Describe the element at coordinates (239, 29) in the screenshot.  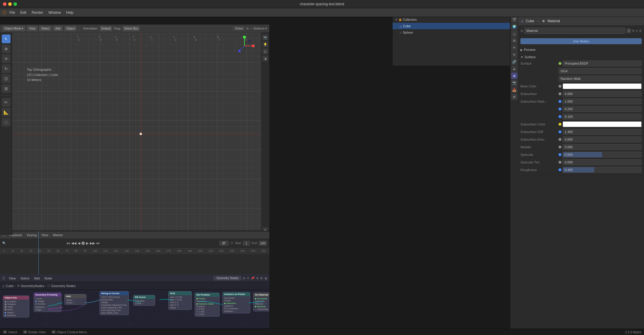
I see `global-dropdown: Global` at that location.